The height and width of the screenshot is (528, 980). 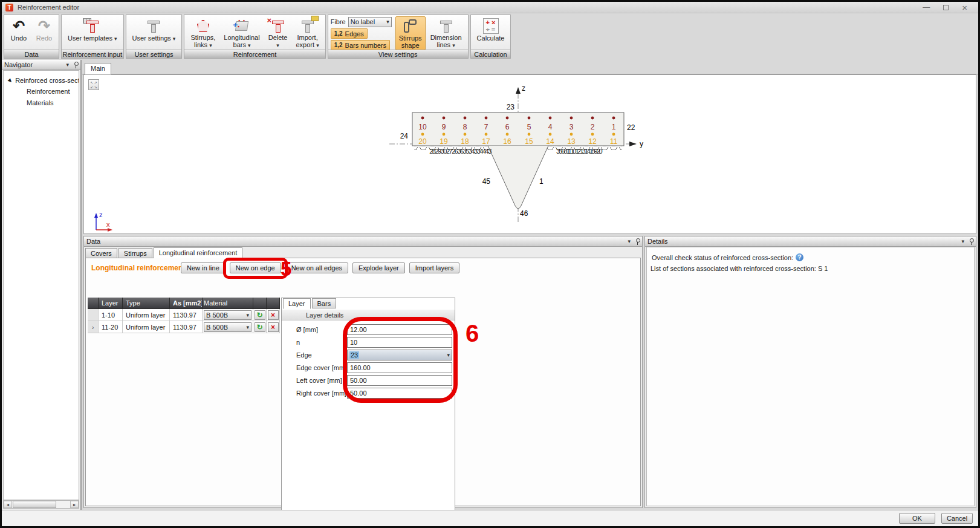 What do you see at coordinates (592, 127) in the screenshot?
I see `svg-text: 2` at bounding box center [592, 127].